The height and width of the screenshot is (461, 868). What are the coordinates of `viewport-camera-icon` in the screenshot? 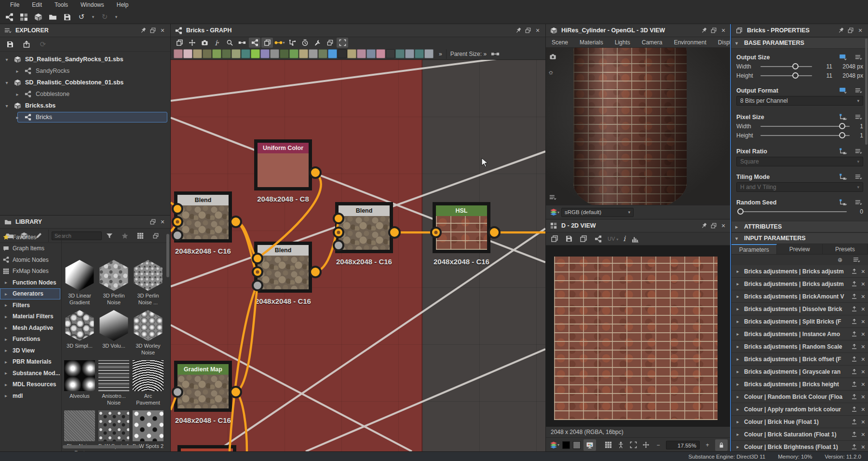 It's located at (553, 56).